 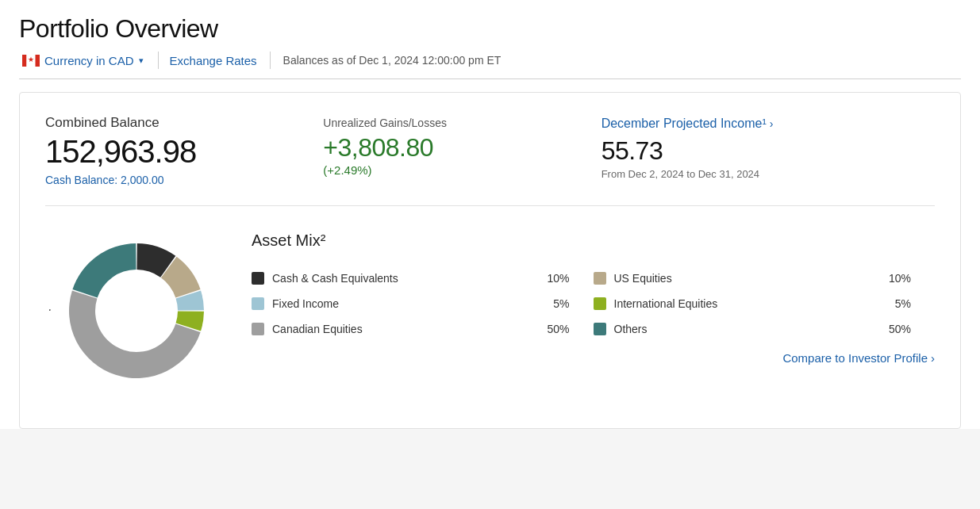 I want to click on donut-chart, so click(x=133, y=312).